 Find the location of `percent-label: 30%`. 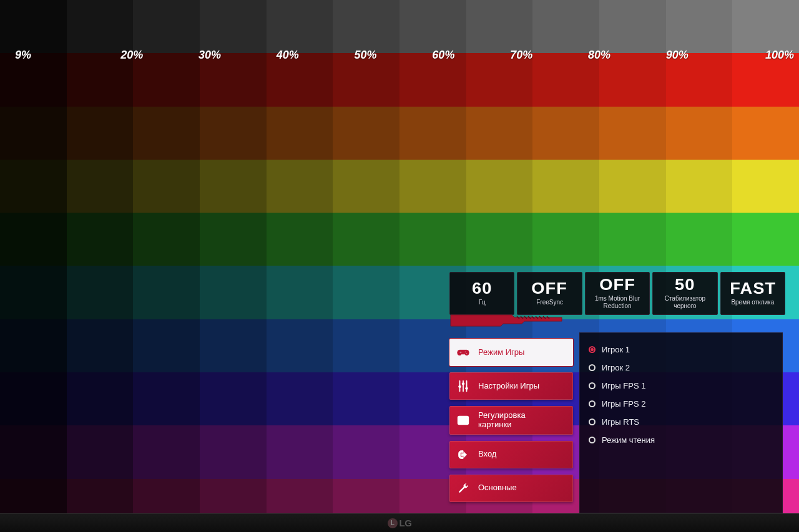

percent-label: 30% is located at coordinates (210, 55).